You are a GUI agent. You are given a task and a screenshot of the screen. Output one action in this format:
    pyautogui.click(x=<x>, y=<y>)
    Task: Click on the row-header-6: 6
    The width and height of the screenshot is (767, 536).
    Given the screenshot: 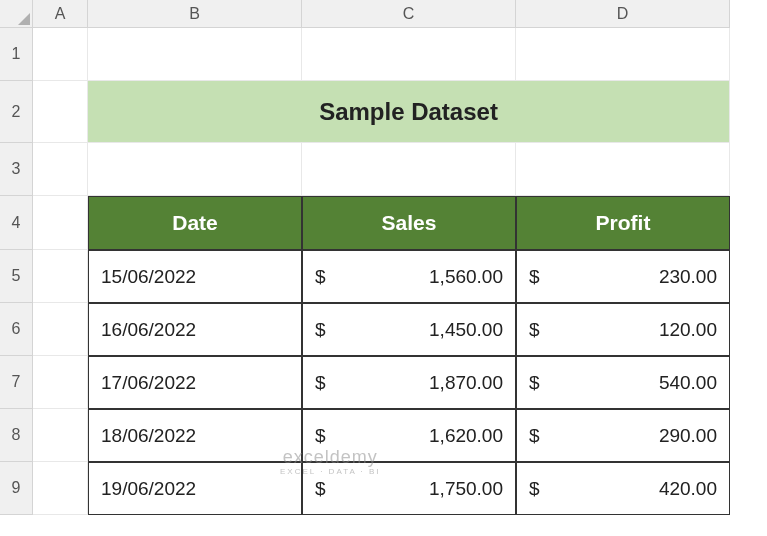 What is the action you would take?
    pyautogui.click(x=16, y=330)
    